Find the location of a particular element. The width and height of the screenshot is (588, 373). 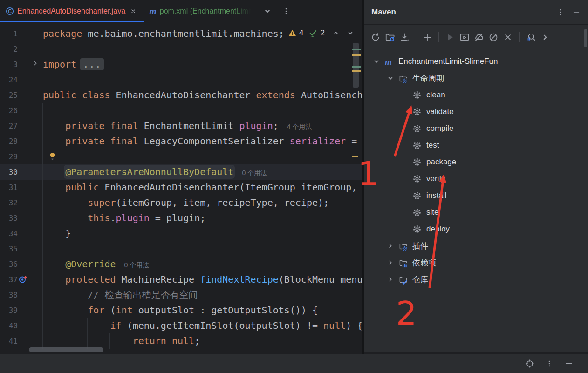

locate-button is located at coordinates (530, 364).